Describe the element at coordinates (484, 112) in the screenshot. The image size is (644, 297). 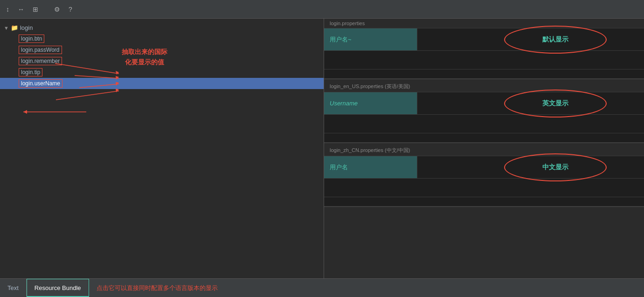
I see `section-login-en: login_en_US.properties (英语/美国) Username …` at that location.